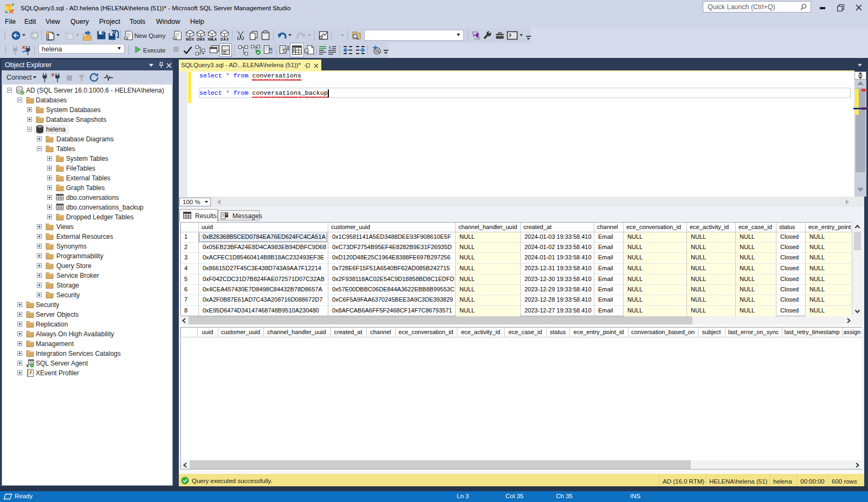 This screenshot has width=868, height=502. Describe the element at coordinates (201, 39) in the screenshot. I see `svg-text: DMX` at that location.